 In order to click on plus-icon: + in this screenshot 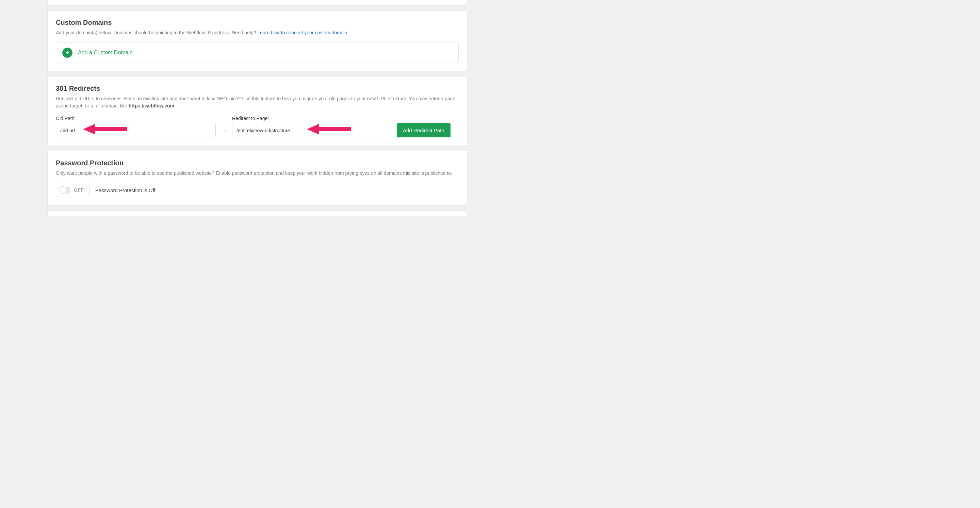, I will do `click(68, 52)`.